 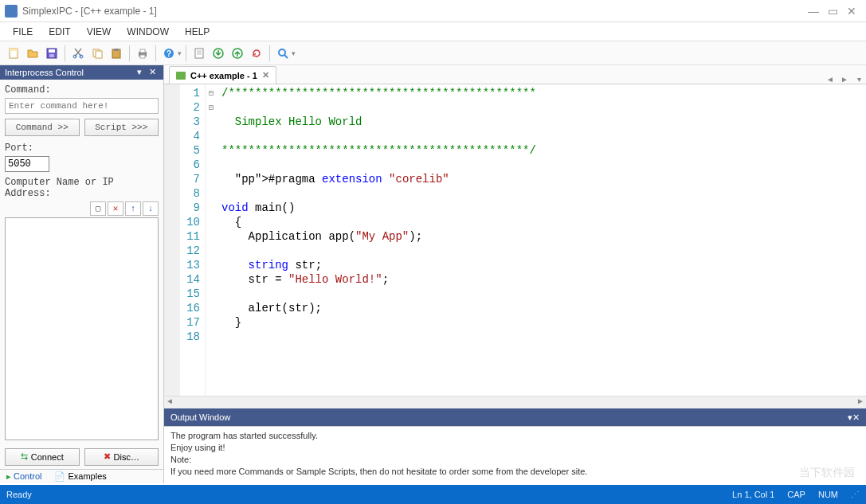 I want to click on ip-label: Computer Name or IP Address:, so click(x=81, y=188).